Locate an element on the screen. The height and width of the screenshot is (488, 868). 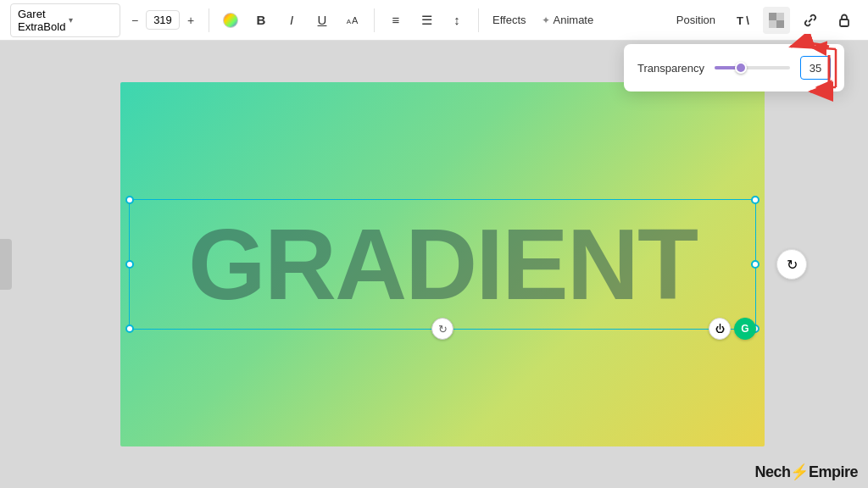
transparency-value: 35 is located at coordinates (815, 68).